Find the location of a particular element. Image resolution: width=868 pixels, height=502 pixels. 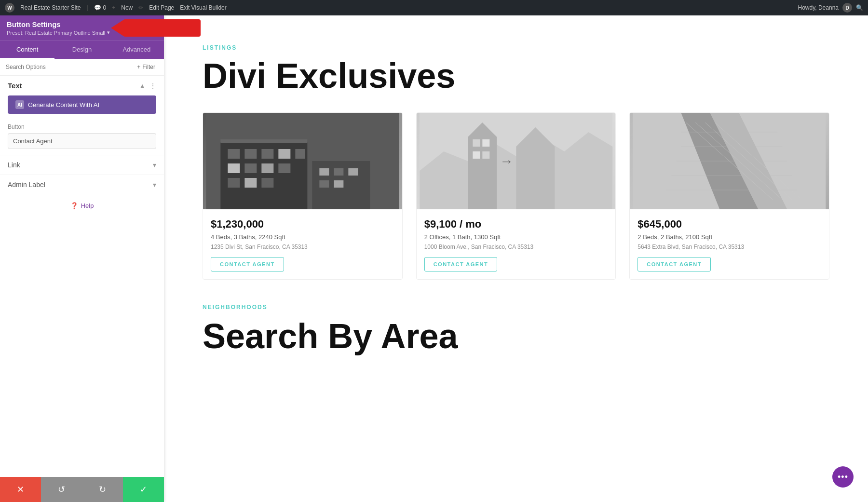

sidebar-title: Button Settings is located at coordinates (58, 24).